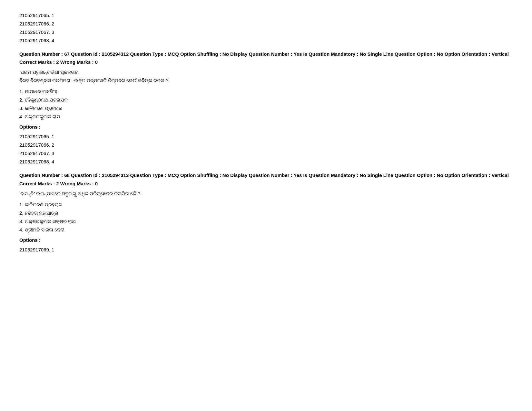 The height and width of the screenshot is (411, 532). I want to click on question-68-header: Question Number : 68 Question Id : 21052…, so click(266, 175).